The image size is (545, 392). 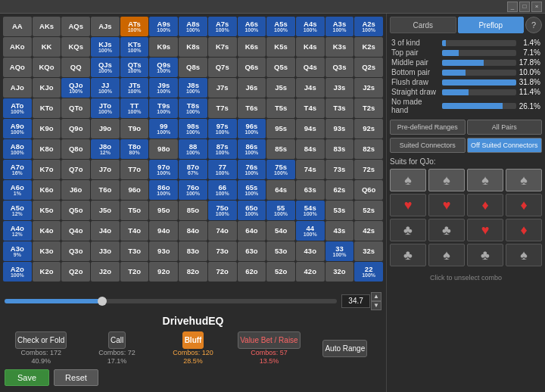 I want to click on hand-cell: Q6s, so click(x=252, y=67).